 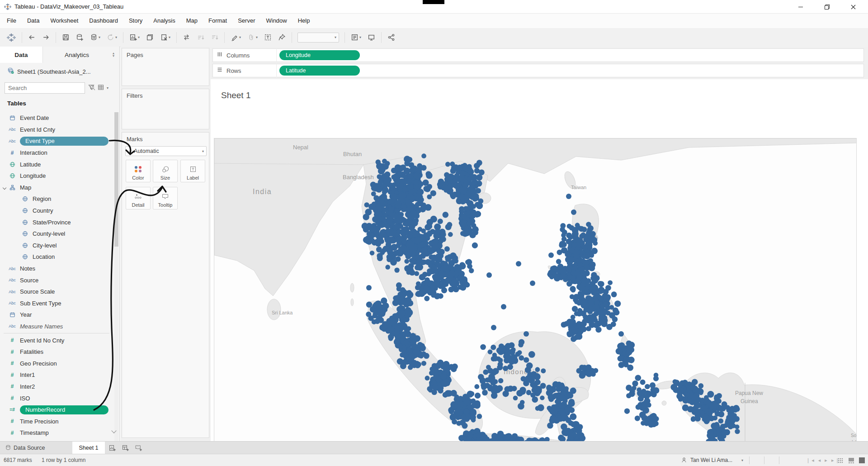 I want to click on field-source-scale: AbcSource Scale, so click(x=57, y=292).